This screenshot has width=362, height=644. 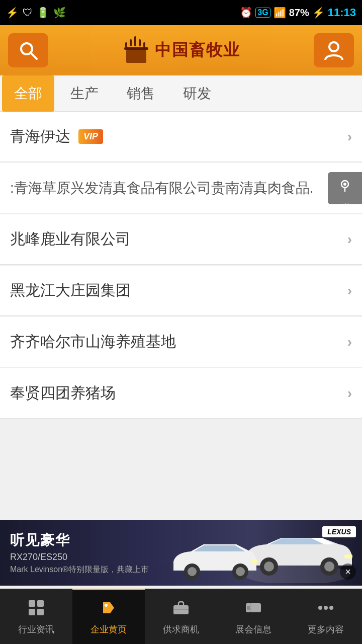 I want to click on tab-bar: 全部 生产 销售 研发, so click(x=181, y=94).